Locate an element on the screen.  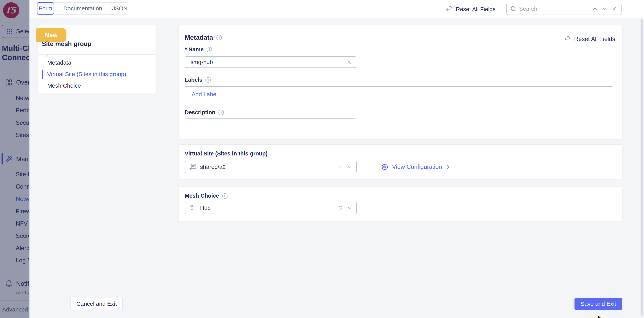
new-badge: New is located at coordinates (51, 35).